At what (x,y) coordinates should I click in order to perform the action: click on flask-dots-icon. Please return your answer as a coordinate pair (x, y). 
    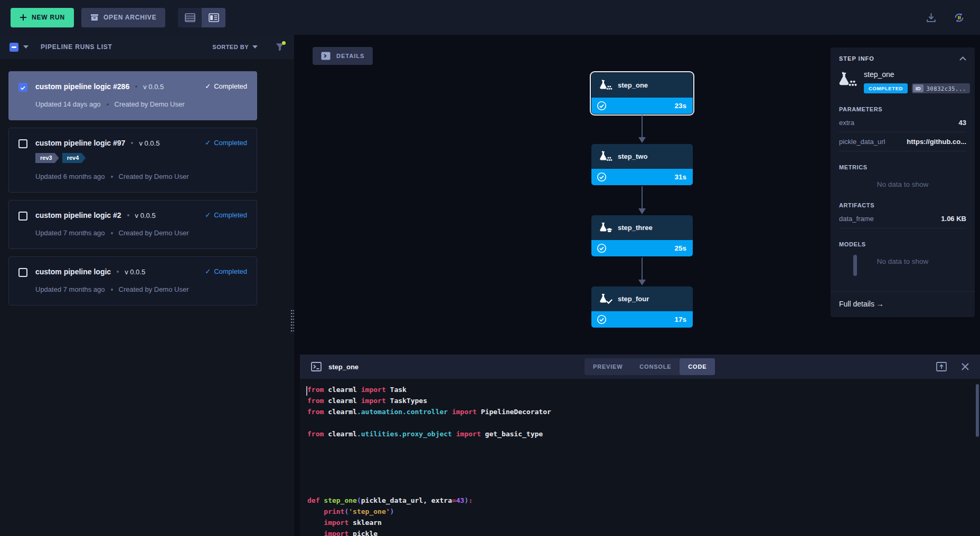
    Looking at the image, I should click on (606, 157).